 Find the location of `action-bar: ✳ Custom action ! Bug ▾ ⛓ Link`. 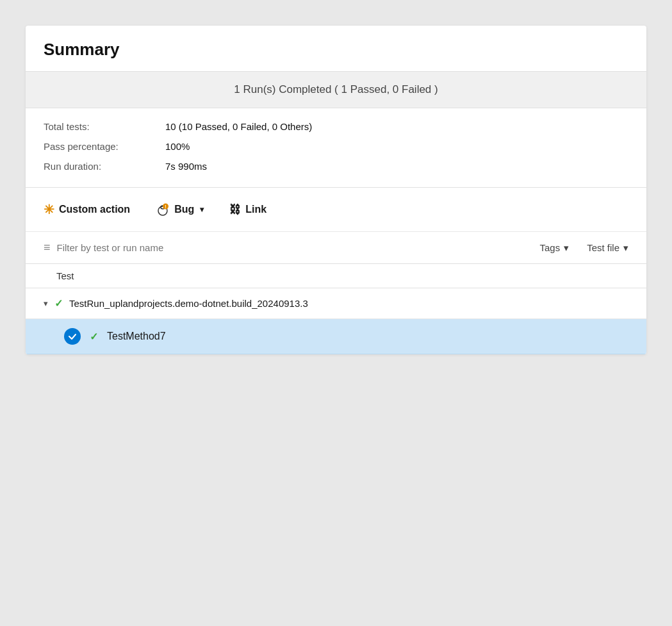

action-bar: ✳ Custom action ! Bug ▾ ⛓ Link is located at coordinates (336, 210).